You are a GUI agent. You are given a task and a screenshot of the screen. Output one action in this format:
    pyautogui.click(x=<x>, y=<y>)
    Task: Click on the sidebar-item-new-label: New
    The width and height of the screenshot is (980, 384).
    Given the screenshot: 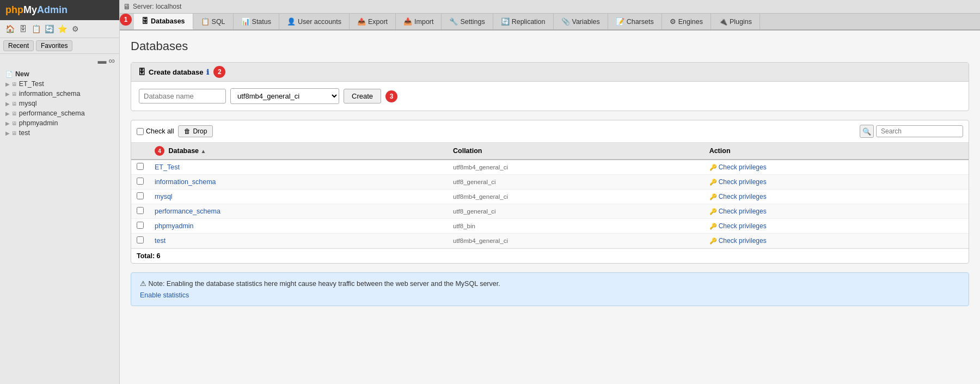 What is the action you would take?
    pyautogui.click(x=22, y=74)
    